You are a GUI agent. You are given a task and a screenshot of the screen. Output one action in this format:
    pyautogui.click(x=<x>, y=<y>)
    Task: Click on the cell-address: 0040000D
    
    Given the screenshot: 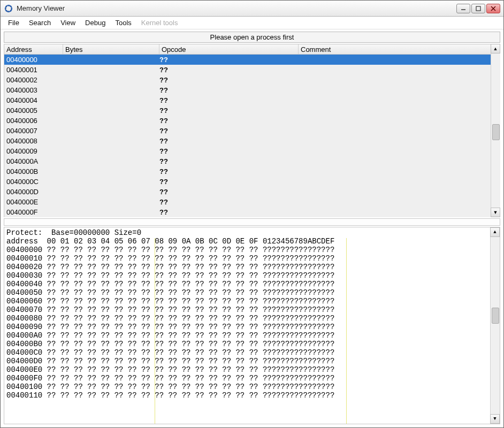 What is the action you would take?
    pyautogui.click(x=34, y=192)
    